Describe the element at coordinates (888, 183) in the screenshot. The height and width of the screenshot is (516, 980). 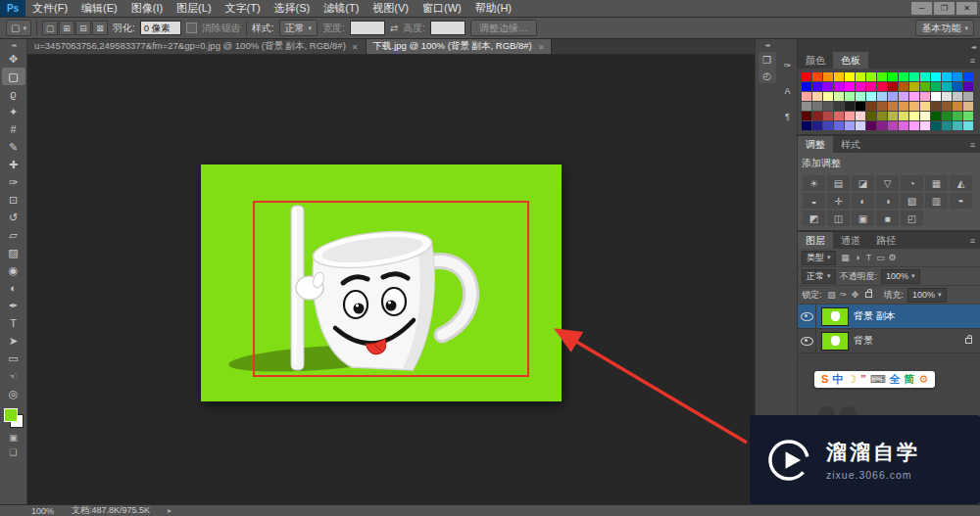
I see `adjustment-icon: ▽` at that location.